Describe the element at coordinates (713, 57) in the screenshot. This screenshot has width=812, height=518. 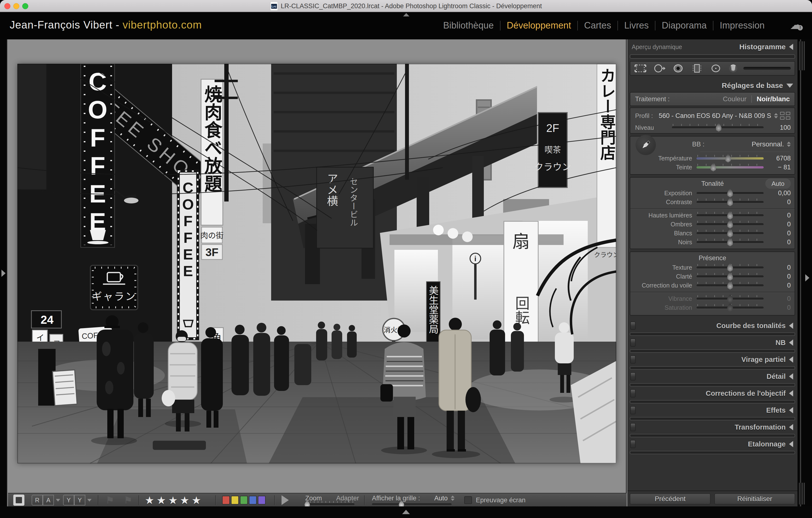
I see `histogram-collapsed-strip` at that location.